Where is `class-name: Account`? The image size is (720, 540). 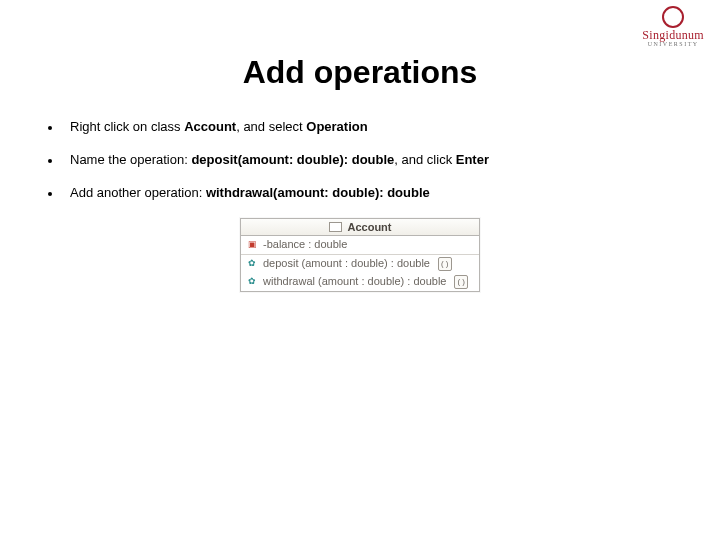 class-name: Account is located at coordinates (370, 227).